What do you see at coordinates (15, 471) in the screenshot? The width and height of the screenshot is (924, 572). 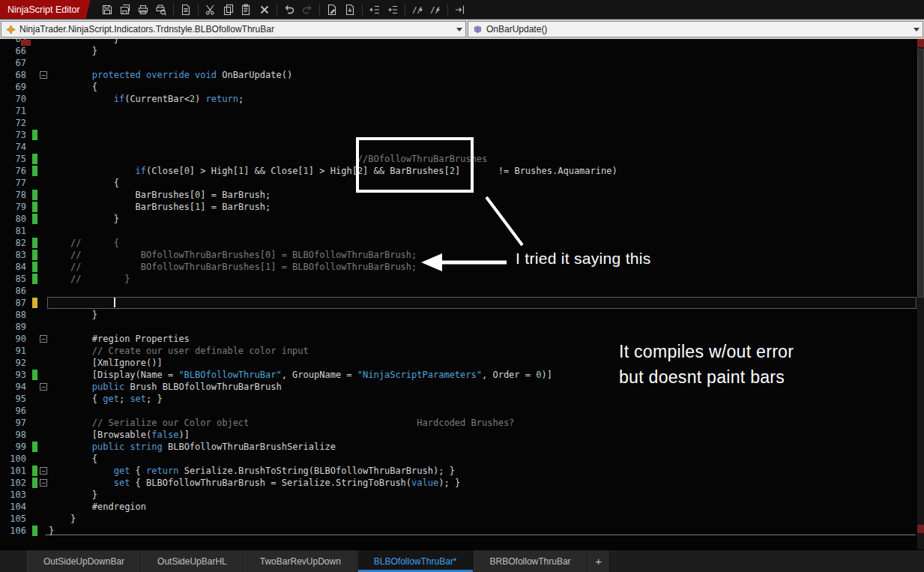 I see `line-number: 101` at bounding box center [15, 471].